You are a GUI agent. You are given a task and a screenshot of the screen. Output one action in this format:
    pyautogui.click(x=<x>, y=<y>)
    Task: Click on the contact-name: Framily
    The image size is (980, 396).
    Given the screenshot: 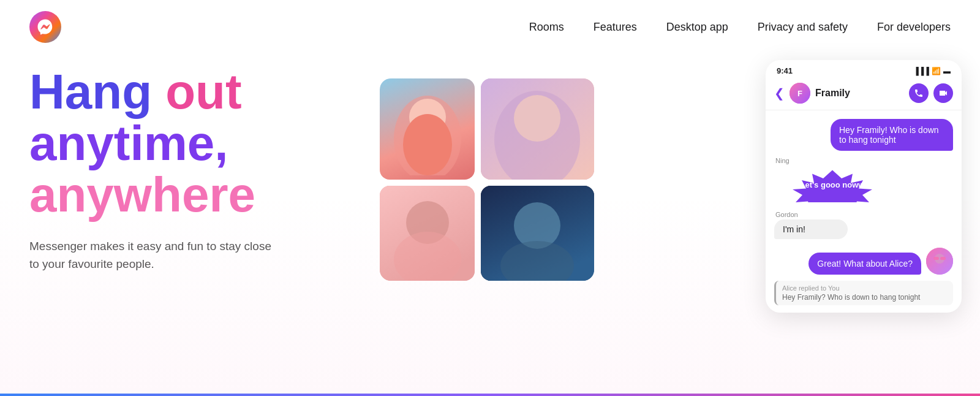 What is the action you would take?
    pyautogui.click(x=862, y=93)
    